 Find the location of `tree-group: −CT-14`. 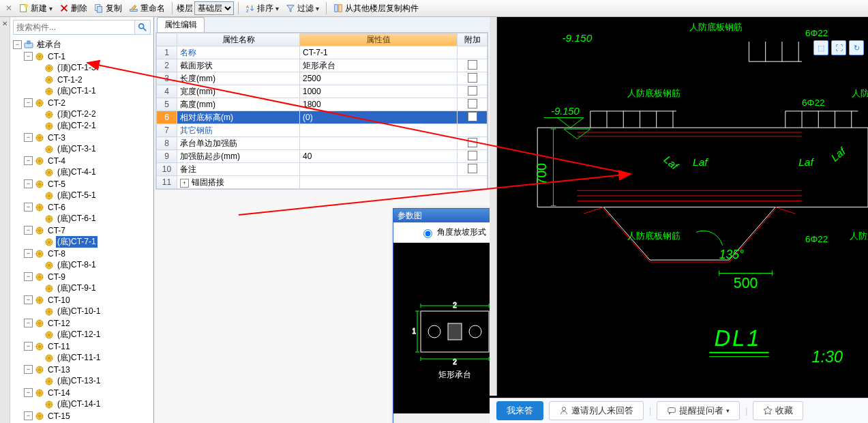

tree-group: −CT-14 is located at coordinates (82, 393).